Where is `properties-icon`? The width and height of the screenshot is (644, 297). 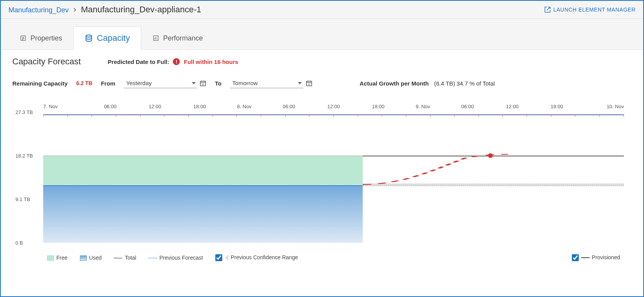 properties-icon is located at coordinates (23, 38).